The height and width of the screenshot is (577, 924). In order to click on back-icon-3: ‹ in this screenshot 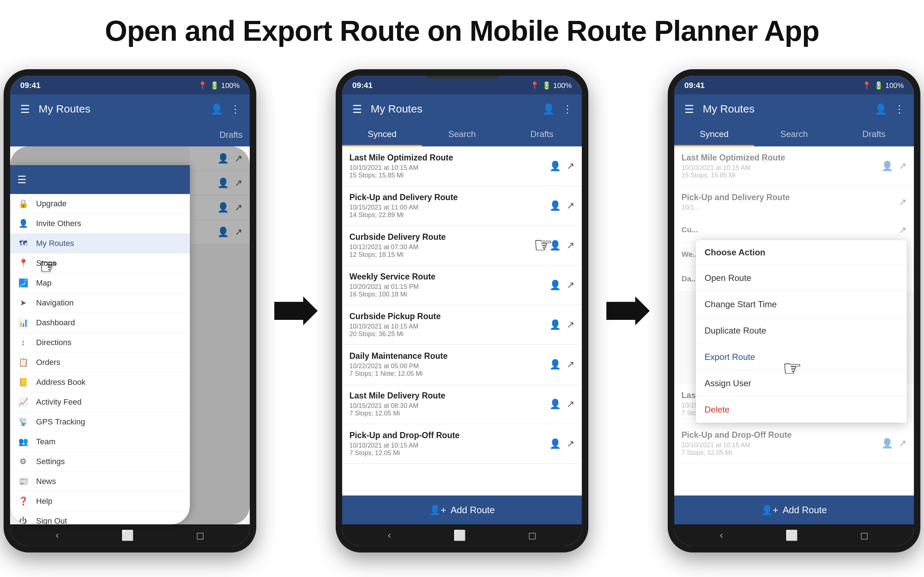, I will do `click(721, 535)`.